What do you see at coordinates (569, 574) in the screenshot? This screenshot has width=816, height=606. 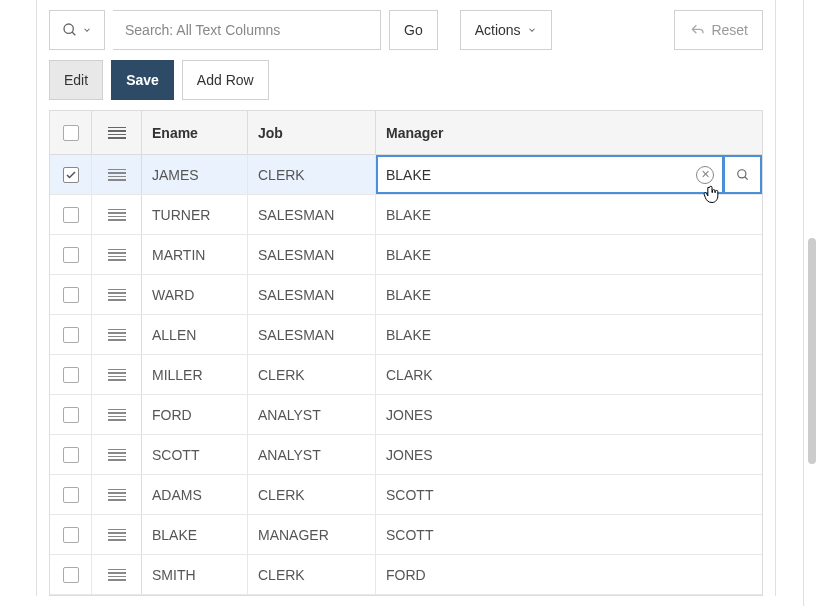 I see `cell-manager: FORD` at bounding box center [569, 574].